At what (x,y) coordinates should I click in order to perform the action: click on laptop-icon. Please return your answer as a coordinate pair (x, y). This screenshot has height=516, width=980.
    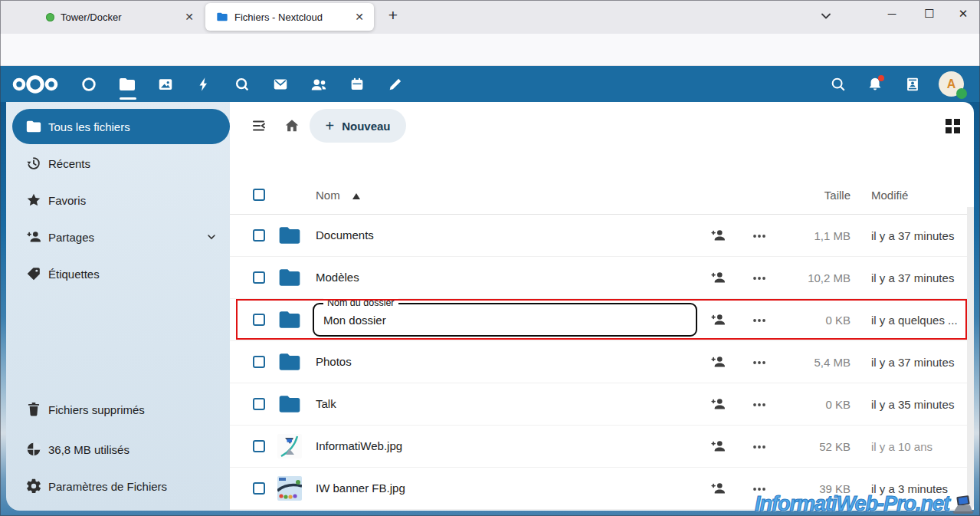
    Looking at the image, I should click on (963, 505).